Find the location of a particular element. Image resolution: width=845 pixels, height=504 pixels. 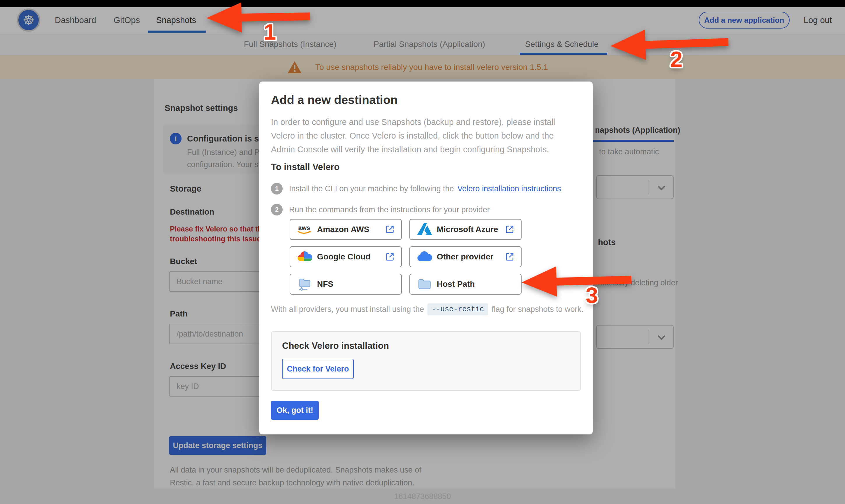

aws-icon: aws is located at coordinates (305, 230).